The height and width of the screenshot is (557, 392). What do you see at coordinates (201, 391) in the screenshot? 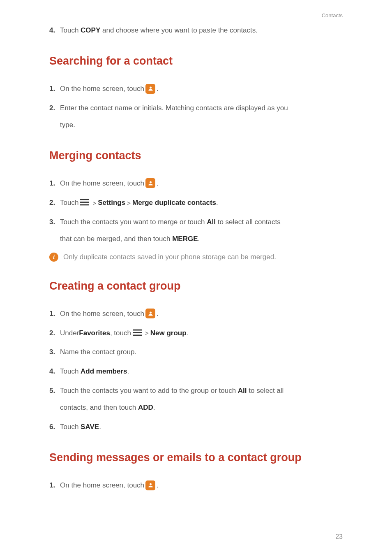
I see `step-text: Touch the contacts you want to add to th…` at bounding box center [201, 391].